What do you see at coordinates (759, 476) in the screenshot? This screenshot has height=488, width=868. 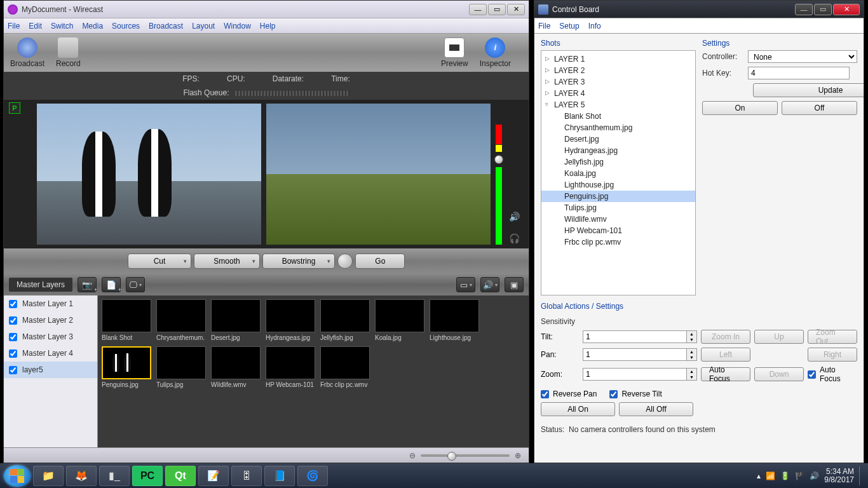 I see `tray-chevron-icon: ▴` at bounding box center [759, 476].